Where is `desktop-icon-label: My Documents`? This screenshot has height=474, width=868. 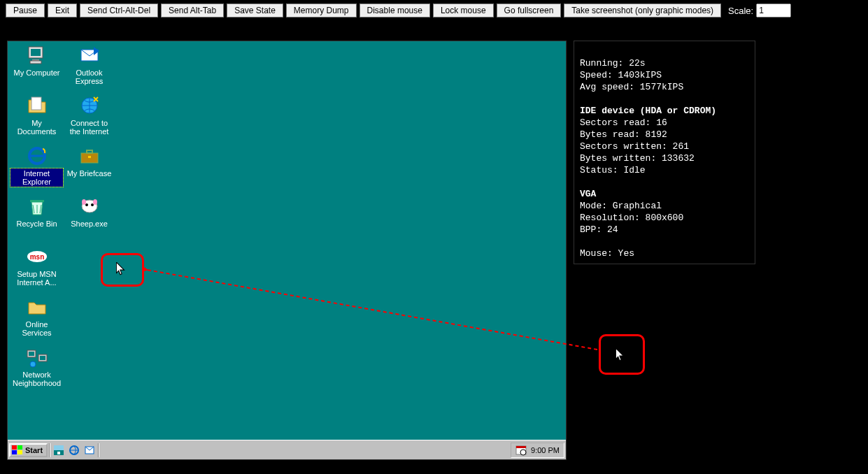 desktop-icon-label: My Documents is located at coordinates (36, 127).